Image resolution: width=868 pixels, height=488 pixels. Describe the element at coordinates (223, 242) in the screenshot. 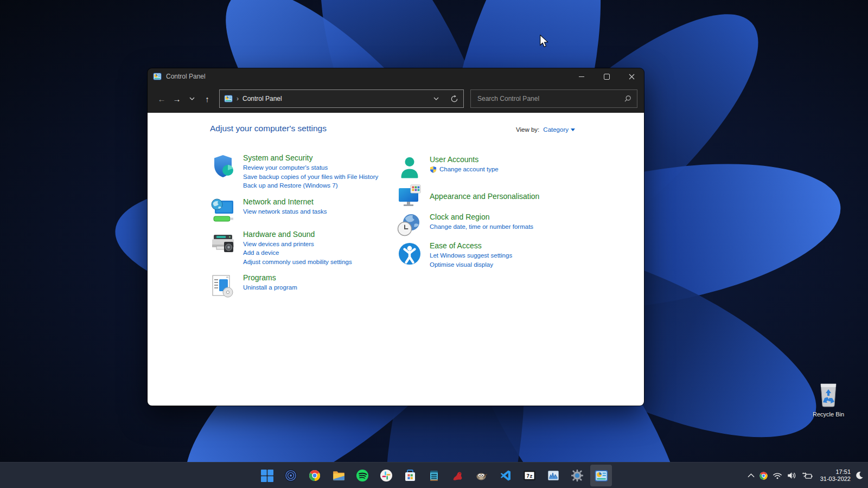

I see `hardware-sound-icon` at that location.